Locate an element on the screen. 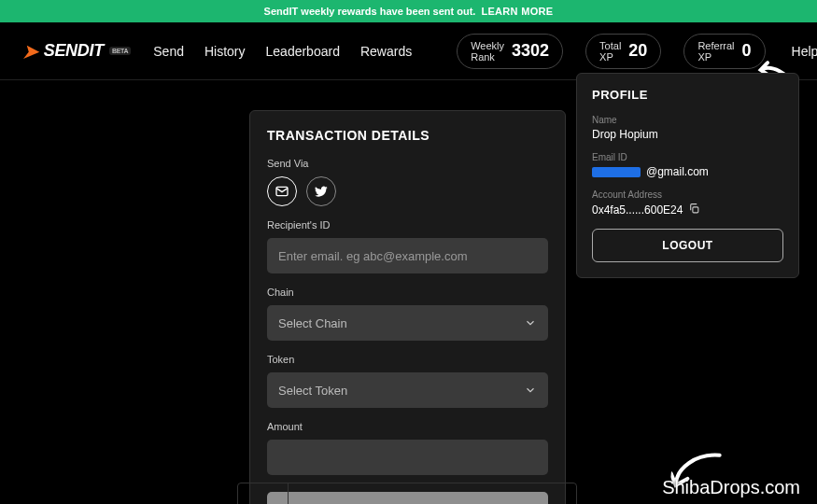 The image size is (817, 504). logo-icon: ➤ is located at coordinates (30, 51).